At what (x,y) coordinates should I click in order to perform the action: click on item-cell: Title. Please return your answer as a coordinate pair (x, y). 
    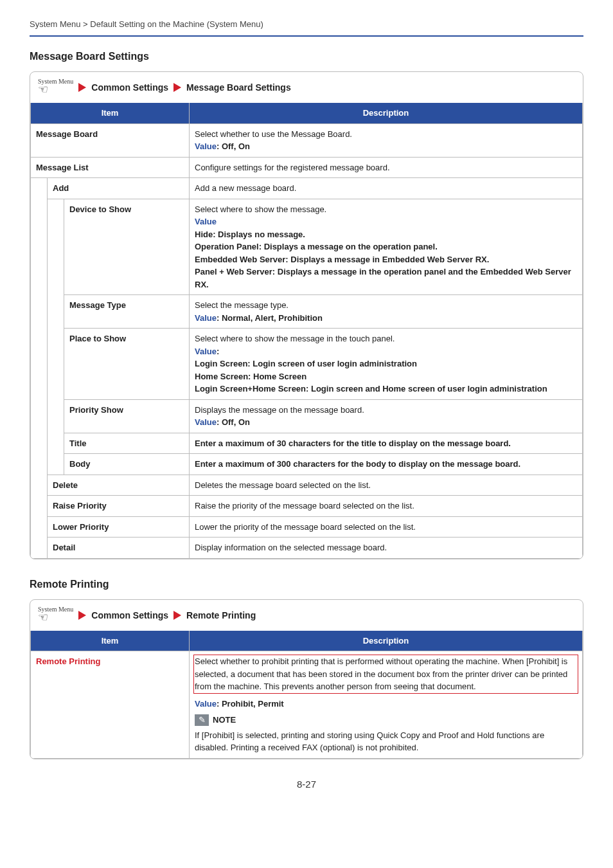
    Looking at the image, I should click on (127, 444).